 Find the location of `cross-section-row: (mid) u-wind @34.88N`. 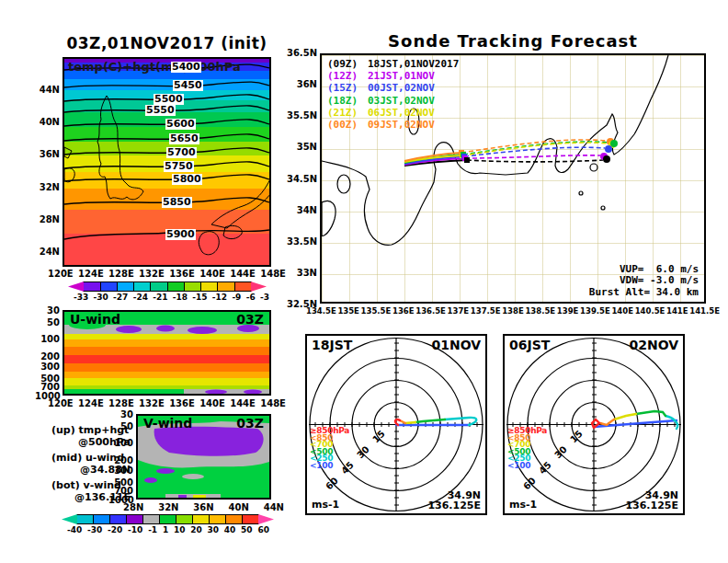

cross-section-row: (mid) u-wind @34.88N is located at coordinates (93, 465).